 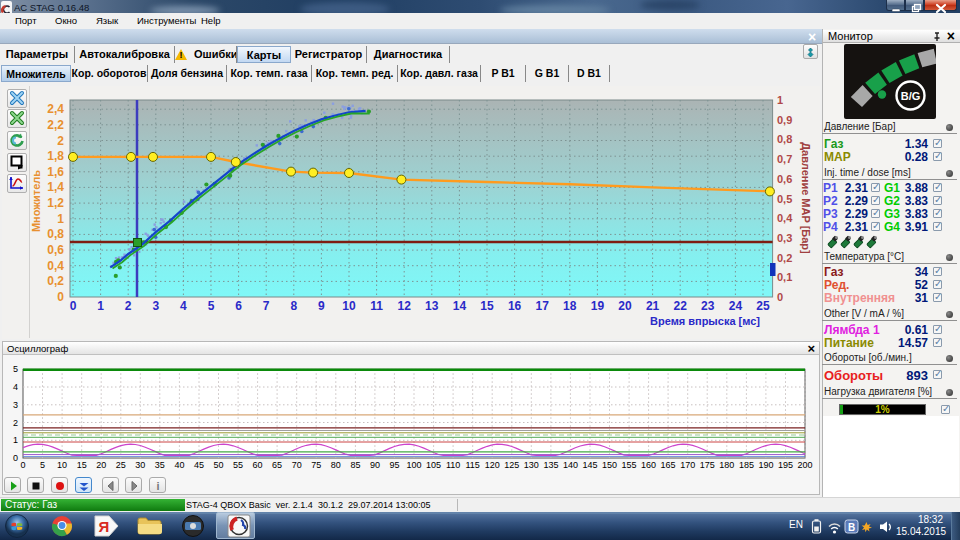 What do you see at coordinates (630, 465) in the screenshot?
I see `svg-text: 155` at bounding box center [630, 465].